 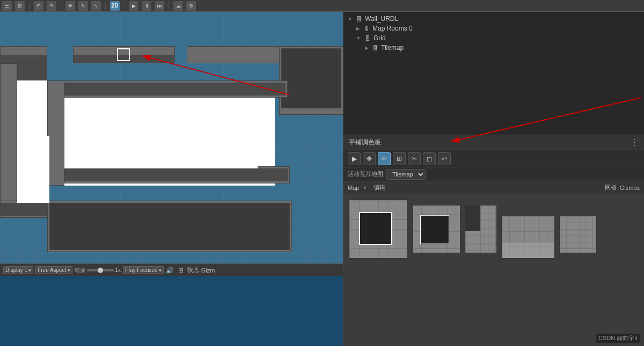 I want to click on screen-icon: ⊞, so click(x=181, y=270).